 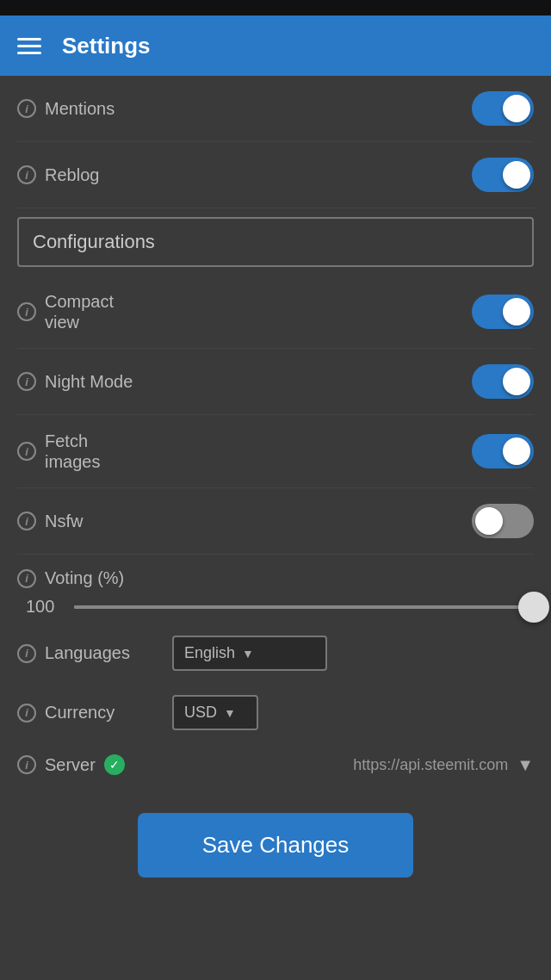 I want to click on currency-chevron-icon: ▼, so click(x=230, y=713).